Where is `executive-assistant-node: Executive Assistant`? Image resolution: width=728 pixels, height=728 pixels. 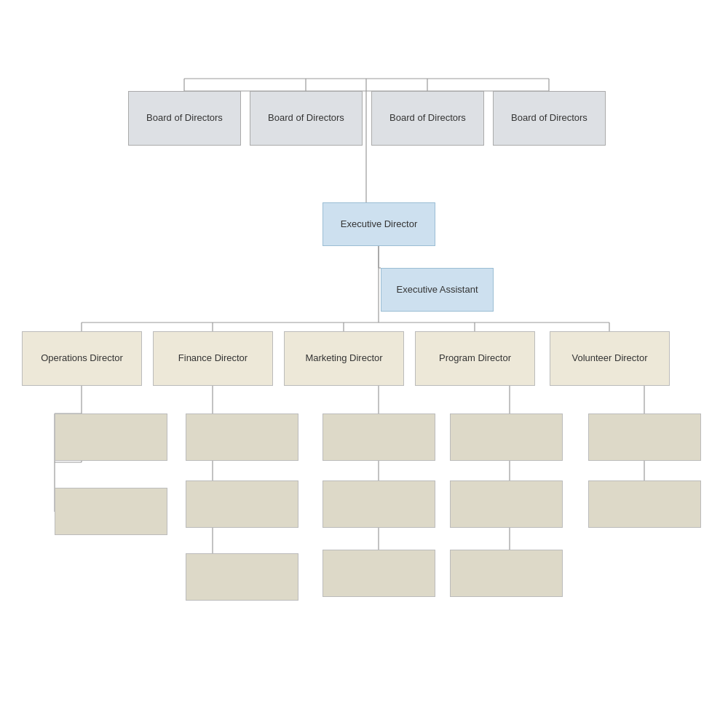 executive-assistant-node: Executive Assistant is located at coordinates (437, 290).